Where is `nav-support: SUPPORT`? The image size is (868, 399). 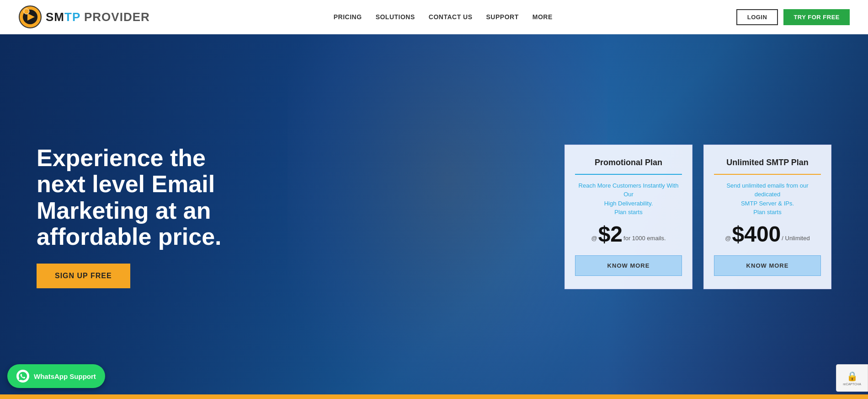
nav-support: SUPPORT is located at coordinates (503, 17).